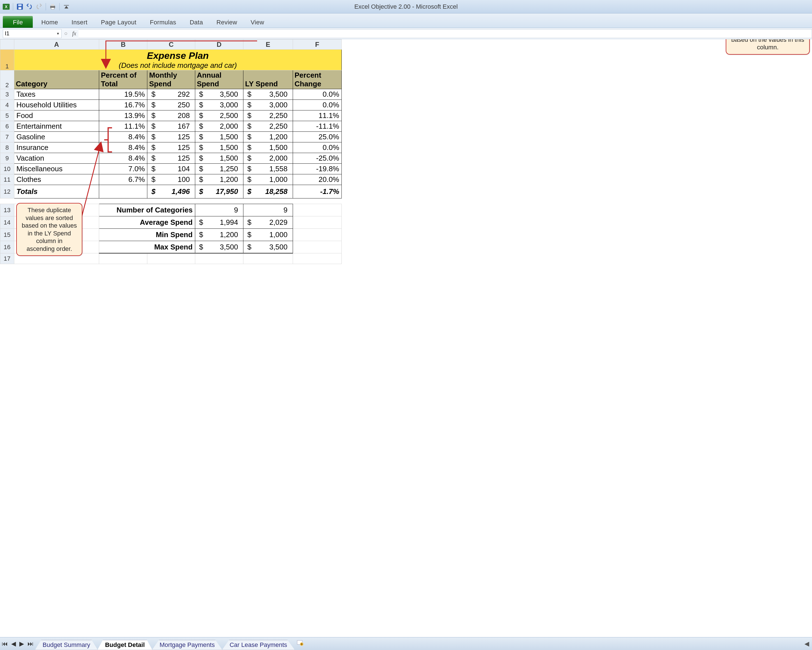  Describe the element at coordinates (219, 235) in the screenshot. I see `stat-d: $1,200` at that location.